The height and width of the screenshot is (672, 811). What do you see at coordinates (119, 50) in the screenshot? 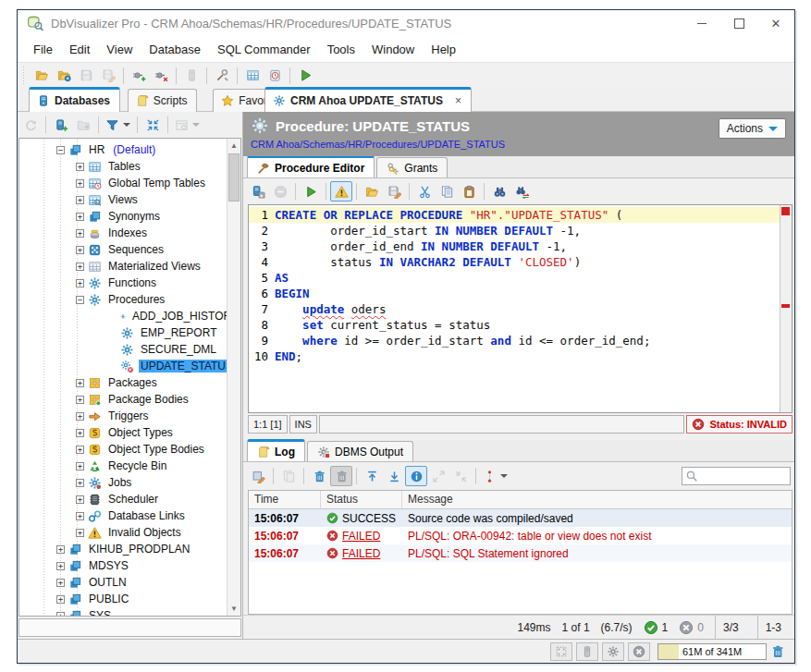
I see `menu-view: View` at bounding box center [119, 50].